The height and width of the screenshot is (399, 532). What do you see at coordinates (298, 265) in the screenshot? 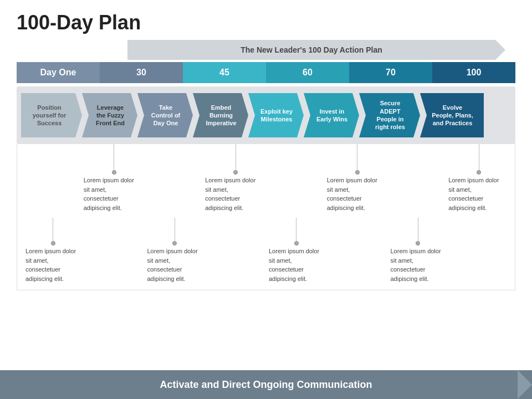
I see `bottom-text-5: Lorem ipsum dolor sit amet, consectetuer…` at bounding box center [298, 265].